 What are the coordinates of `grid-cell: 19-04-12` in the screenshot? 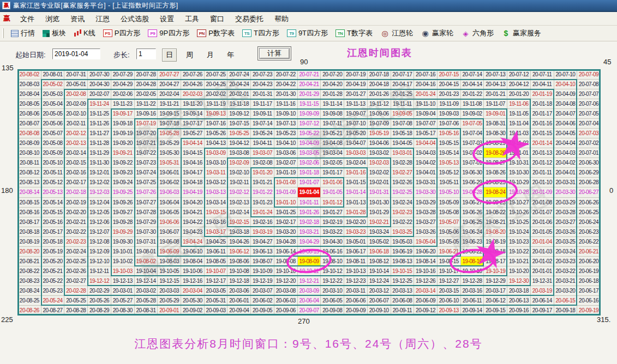 It's located at (239, 143).